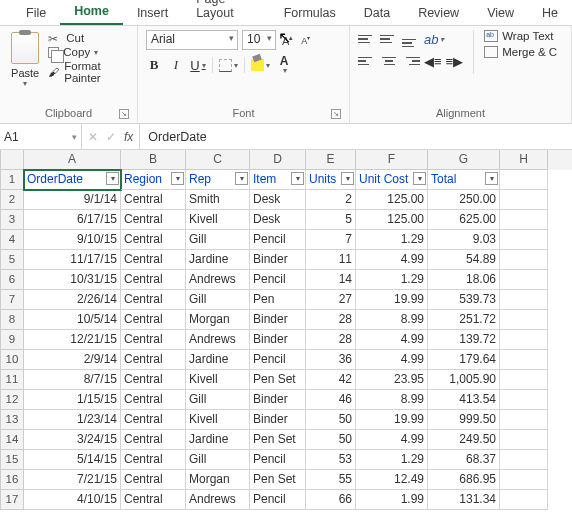  I want to click on fill-color-button, so click(260, 65).